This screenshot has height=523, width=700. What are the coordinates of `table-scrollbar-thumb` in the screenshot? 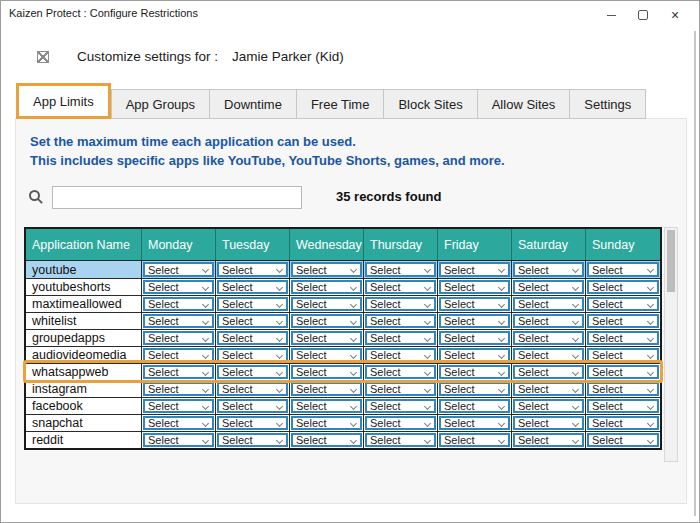 It's located at (671, 261).